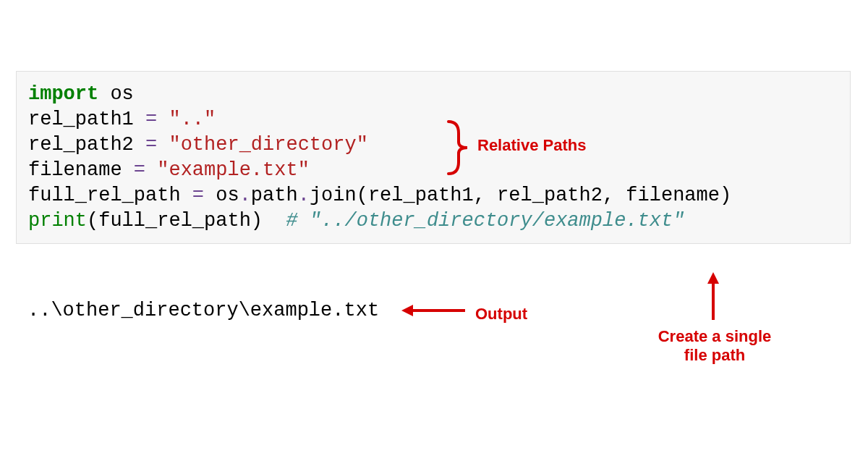 The width and height of the screenshot is (868, 456). What do you see at coordinates (151, 119) in the screenshot?
I see `op-assign-1: =` at bounding box center [151, 119].